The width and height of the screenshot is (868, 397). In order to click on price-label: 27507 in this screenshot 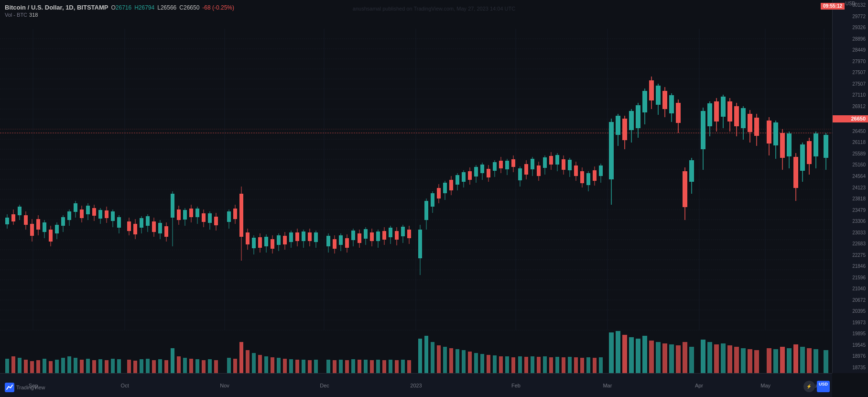, I will do `click(850, 84)`.